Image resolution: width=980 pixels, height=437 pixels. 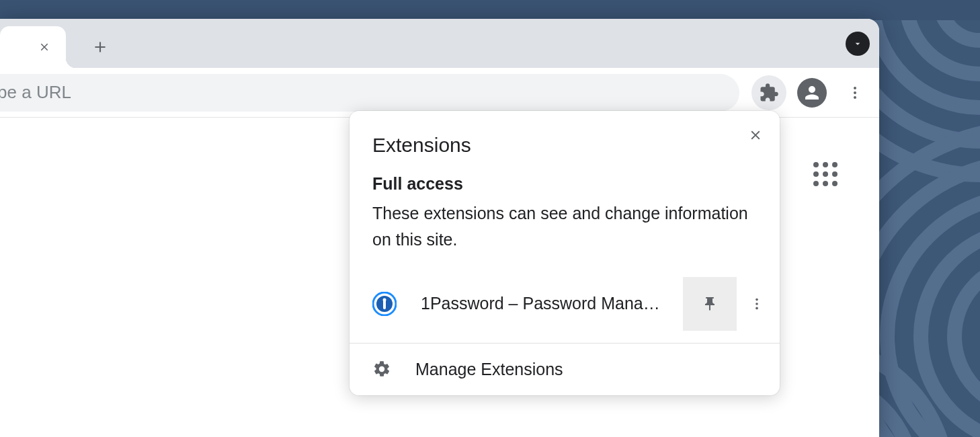 What do you see at coordinates (565, 370) in the screenshot?
I see `manage-extensions-button: Manage Extensions` at bounding box center [565, 370].